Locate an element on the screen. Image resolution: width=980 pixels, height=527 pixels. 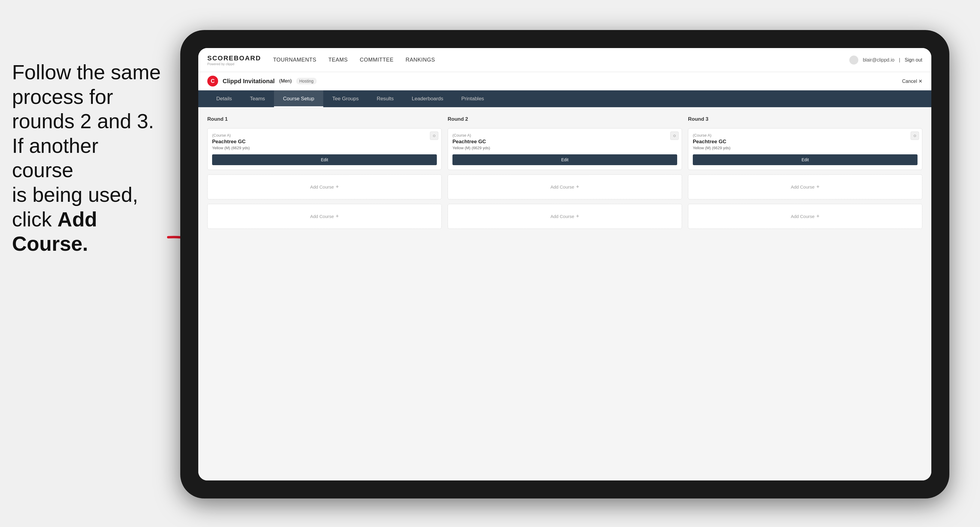
nav-teams: TEAMS is located at coordinates (338, 60).